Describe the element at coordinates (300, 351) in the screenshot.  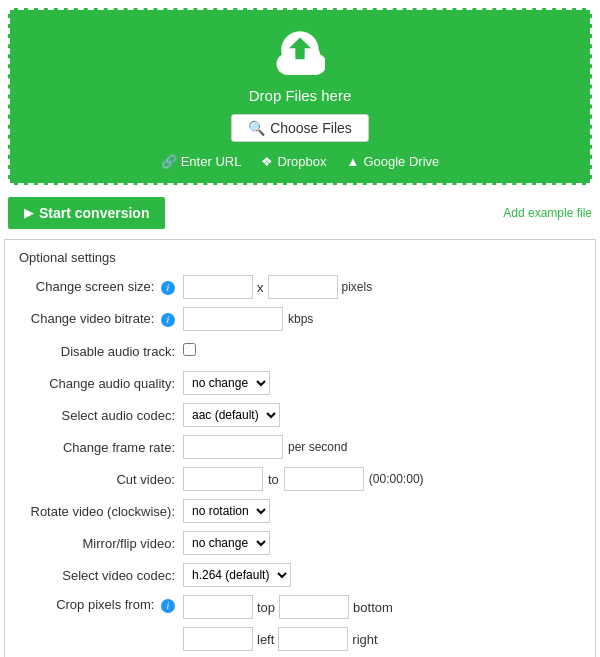
I see `disable-audio-row: Disable audio track:` at that location.